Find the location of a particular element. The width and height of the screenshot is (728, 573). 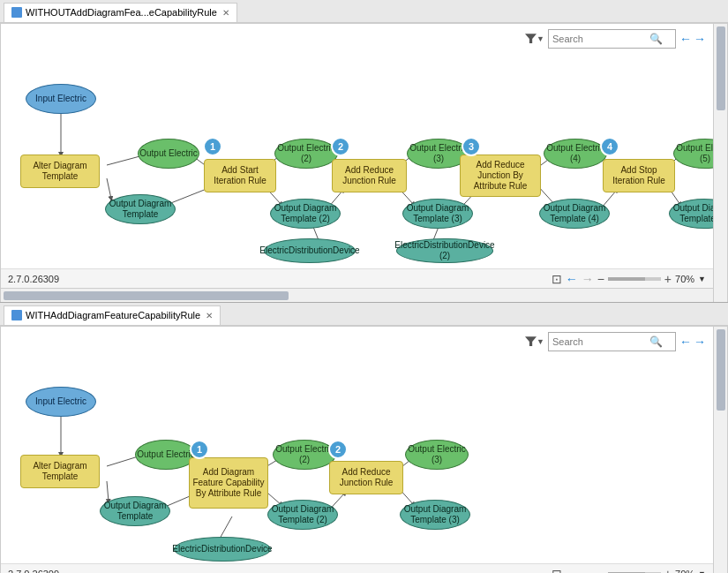

node-edc-1-top: ElectricDistributionDevice is located at coordinates (310, 251).